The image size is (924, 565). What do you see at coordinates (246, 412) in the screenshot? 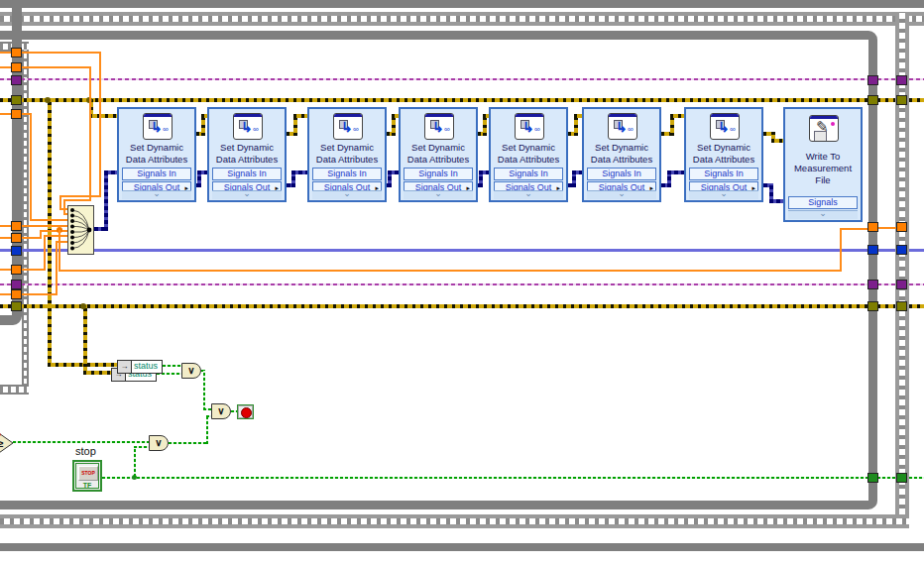
I see `stop-led-terminal` at bounding box center [246, 412].